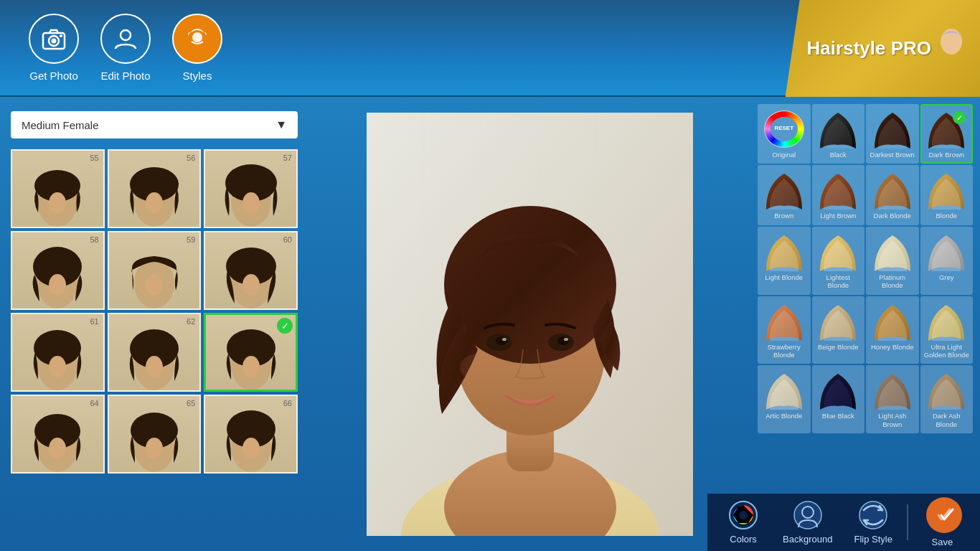 This screenshot has height=551, width=980. Describe the element at coordinates (943, 542) in the screenshot. I see `save-label: Save` at that location.